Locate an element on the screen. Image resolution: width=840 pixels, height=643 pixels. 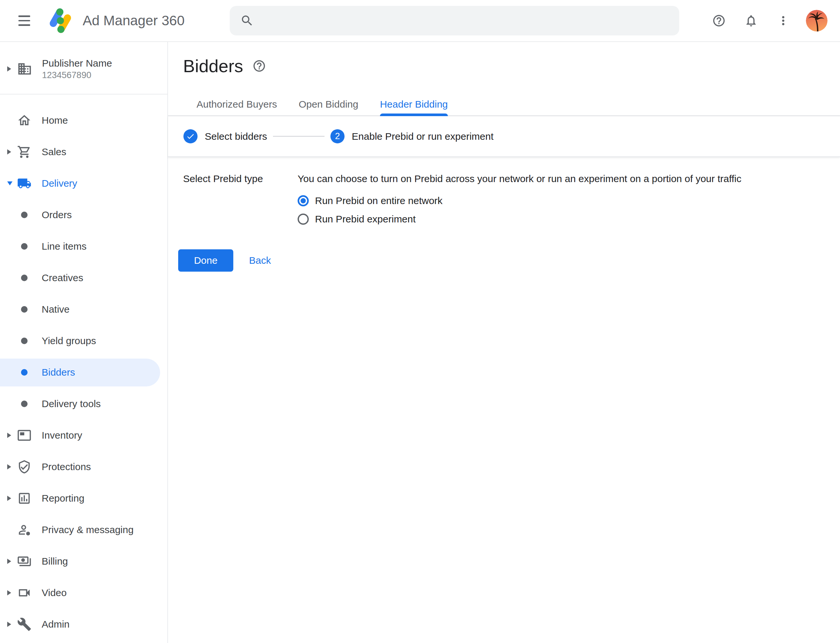
account-avatar is located at coordinates (817, 21).